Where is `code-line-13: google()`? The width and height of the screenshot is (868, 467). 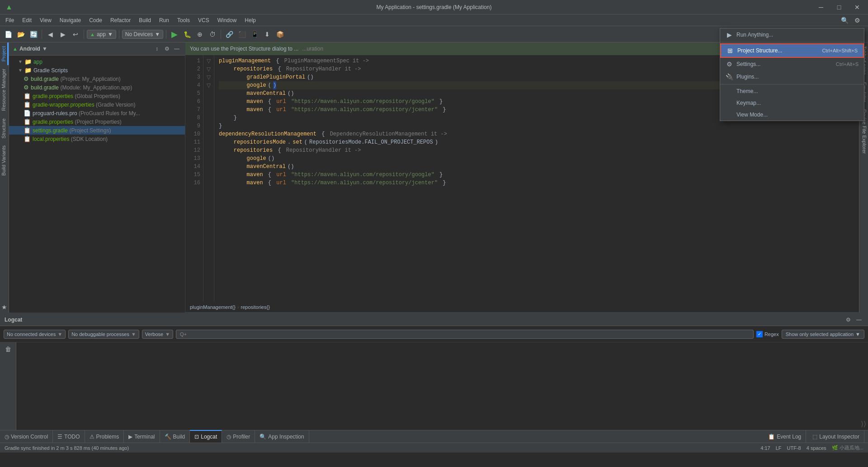
code-line-13: google() is located at coordinates (537, 159).